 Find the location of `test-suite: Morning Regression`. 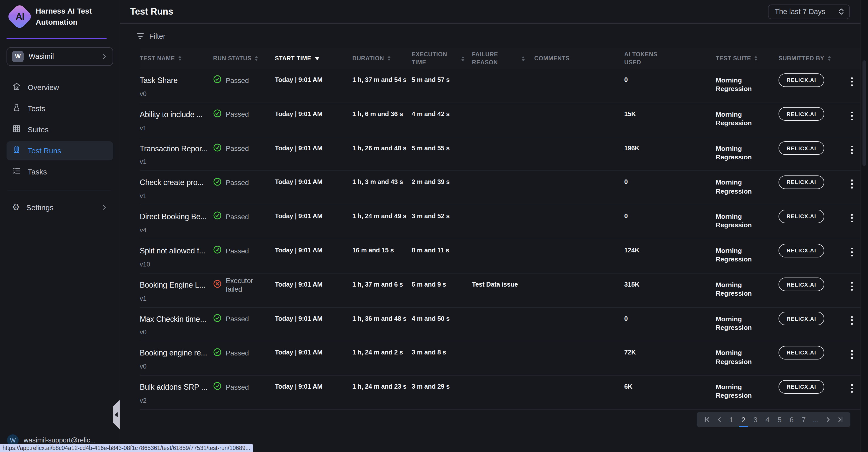

test-suite: Morning Regression is located at coordinates (747, 120).